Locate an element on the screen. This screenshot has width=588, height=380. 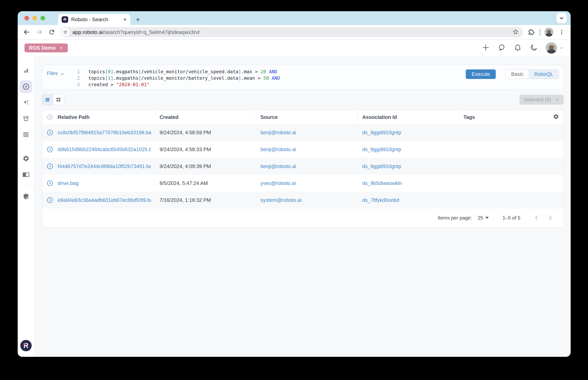
reload-button is located at coordinates (52, 32).